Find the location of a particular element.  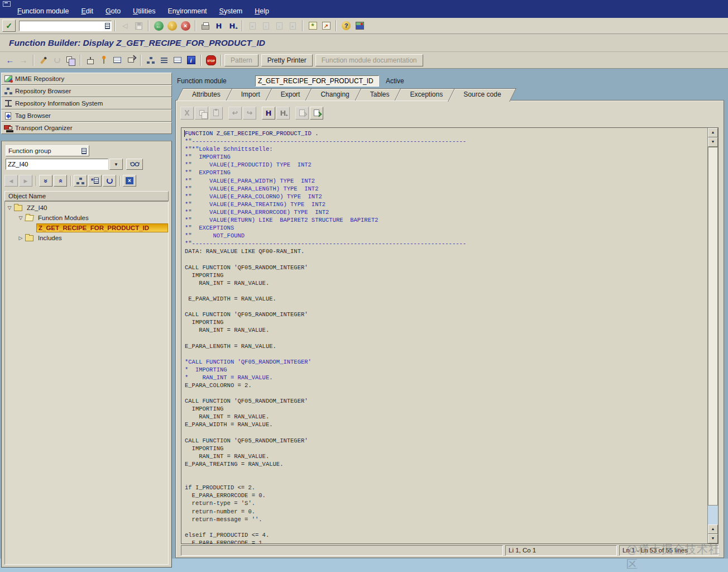

menu-item: Function module is located at coordinates (43, 11).